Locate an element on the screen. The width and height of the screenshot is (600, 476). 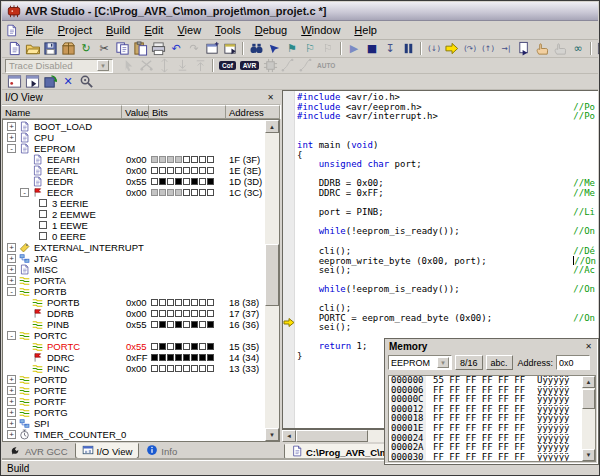
io-row-portc: PORTC0x5515 (35) is located at coordinates (134, 346).